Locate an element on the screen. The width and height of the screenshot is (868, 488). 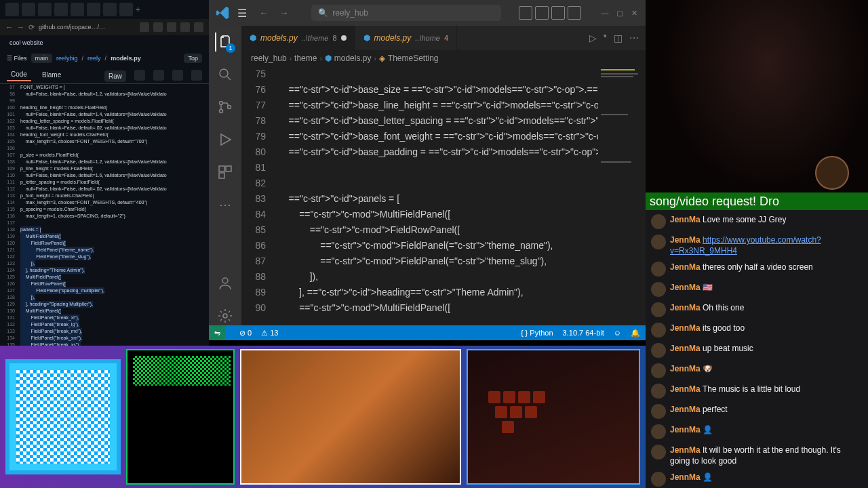
crumb: theme is located at coordinates (305, 58).